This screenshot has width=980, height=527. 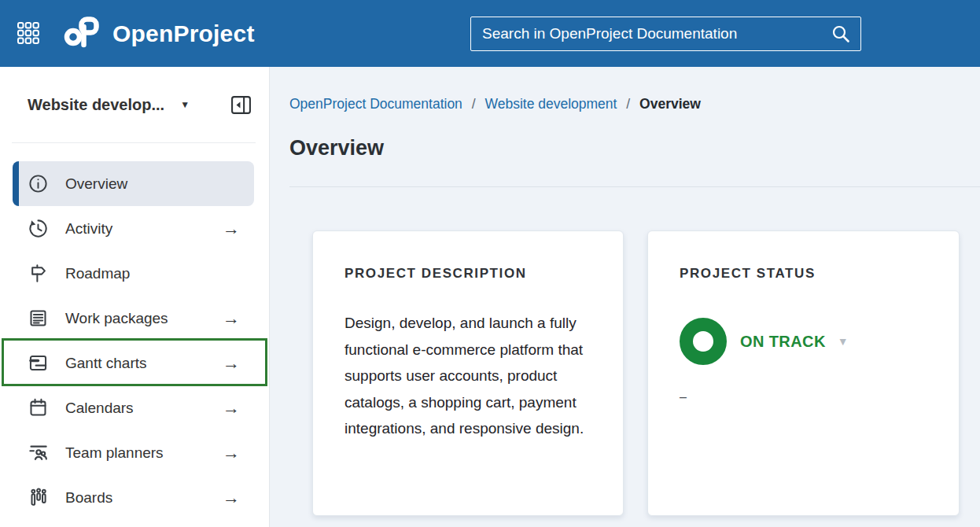 What do you see at coordinates (134, 363) in the screenshot?
I see `sidebar-item-gantt-charts: Gantt charts →` at bounding box center [134, 363].